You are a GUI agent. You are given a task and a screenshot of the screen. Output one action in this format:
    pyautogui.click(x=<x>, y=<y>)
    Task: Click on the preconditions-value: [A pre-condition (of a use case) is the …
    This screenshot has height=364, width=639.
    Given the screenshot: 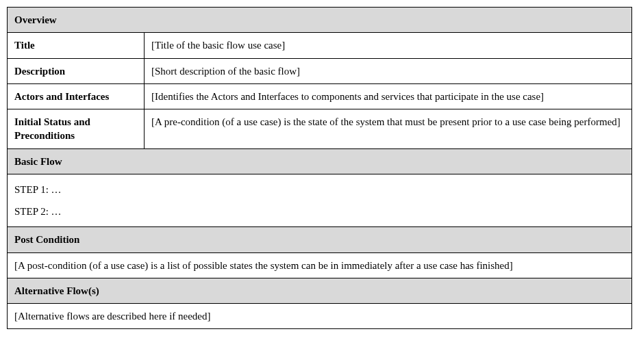 What is the action you would take?
    pyautogui.click(x=388, y=129)
    